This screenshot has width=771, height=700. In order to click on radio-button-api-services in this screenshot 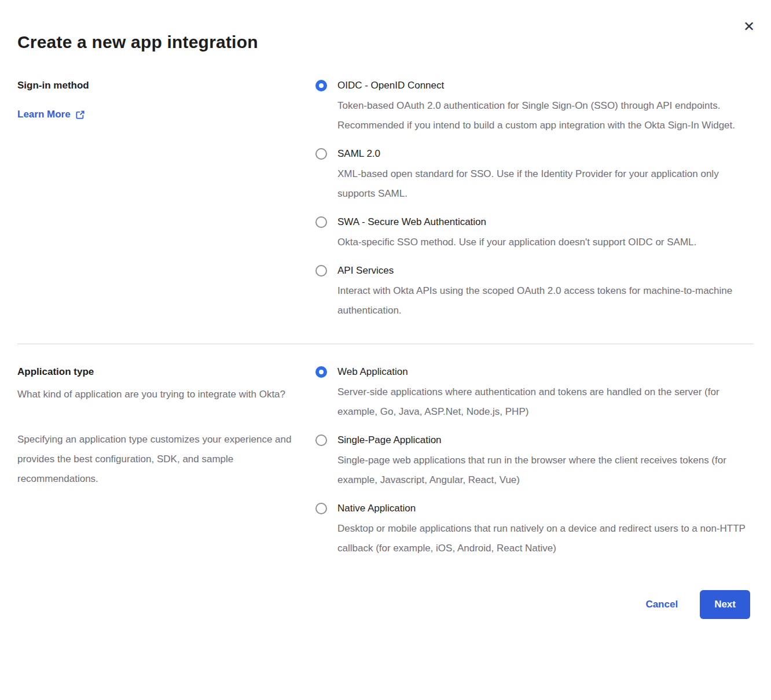, I will do `click(321, 271)`.